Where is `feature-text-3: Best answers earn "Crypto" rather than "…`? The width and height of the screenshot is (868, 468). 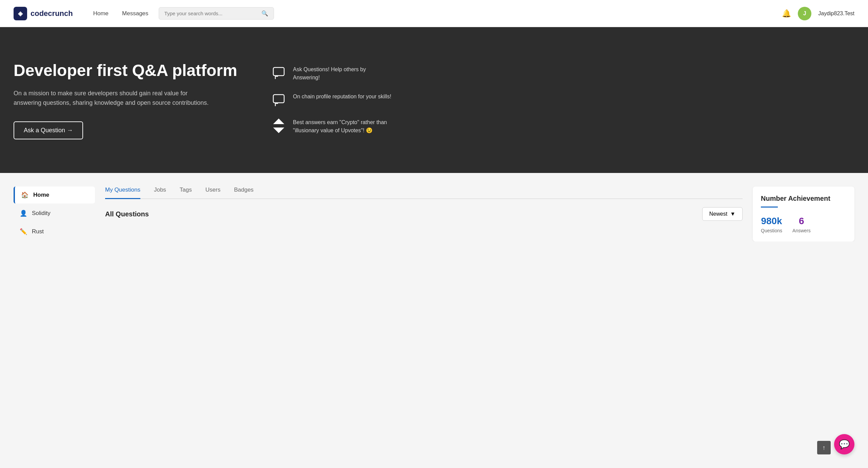 feature-text-3: Best answers earn "Crypto" rather than "… is located at coordinates (343, 126).